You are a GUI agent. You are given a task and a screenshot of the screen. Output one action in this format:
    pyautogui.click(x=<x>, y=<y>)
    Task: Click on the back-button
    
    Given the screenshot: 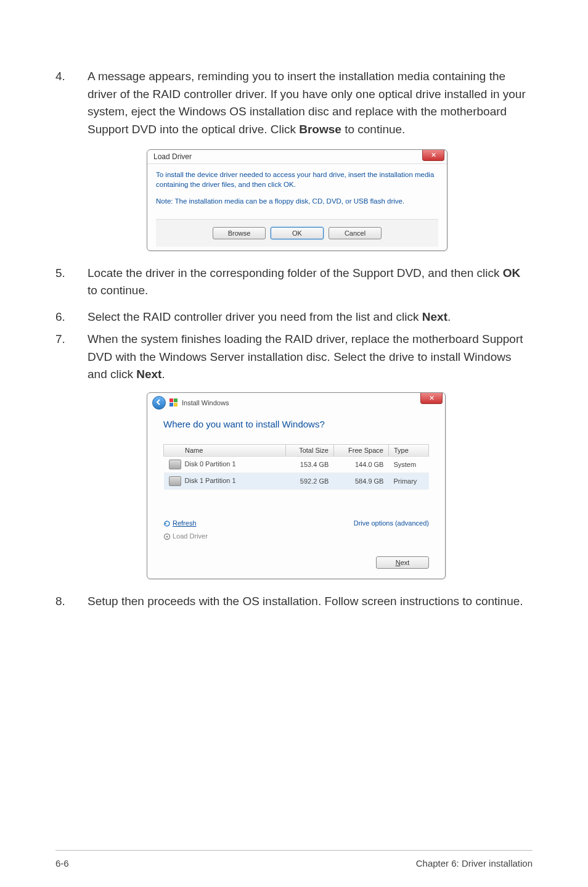 What is the action you would take?
    pyautogui.click(x=159, y=403)
    